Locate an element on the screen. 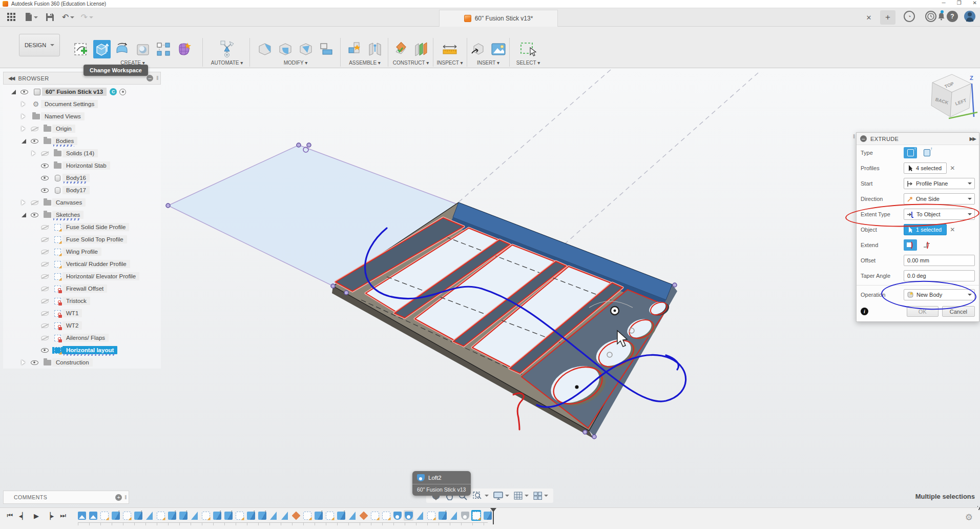 Image resolution: width=980 pixels, height=529 pixels. automate-tool-icon is located at coordinates (227, 49).